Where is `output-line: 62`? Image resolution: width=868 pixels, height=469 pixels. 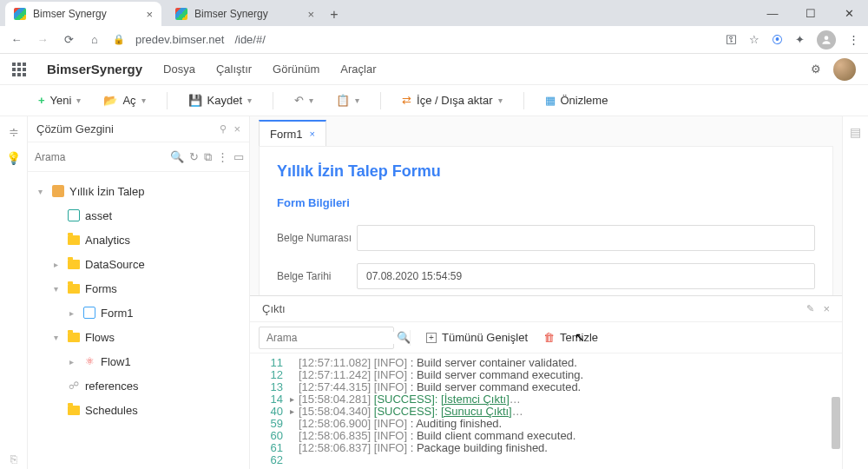 output-line: 62 is located at coordinates (546, 460).